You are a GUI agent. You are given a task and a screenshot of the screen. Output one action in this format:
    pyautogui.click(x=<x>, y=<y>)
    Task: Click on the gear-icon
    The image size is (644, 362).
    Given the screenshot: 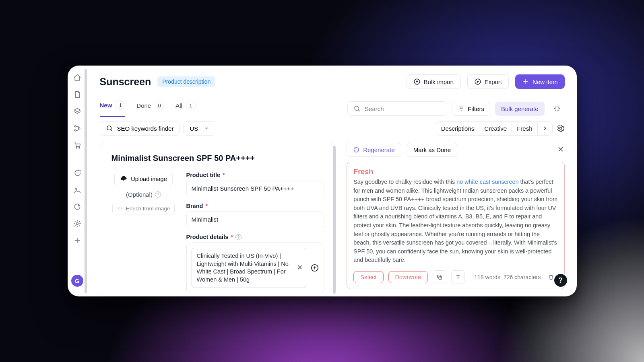 What is the action you would take?
    pyautogui.click(x=561, y=128)
    